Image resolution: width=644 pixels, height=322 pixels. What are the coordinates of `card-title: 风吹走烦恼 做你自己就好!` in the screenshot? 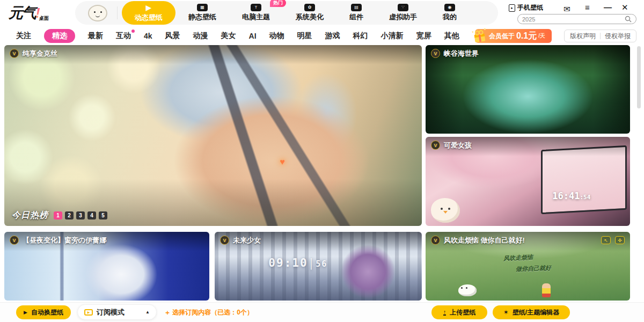 It's located at (484, 240).